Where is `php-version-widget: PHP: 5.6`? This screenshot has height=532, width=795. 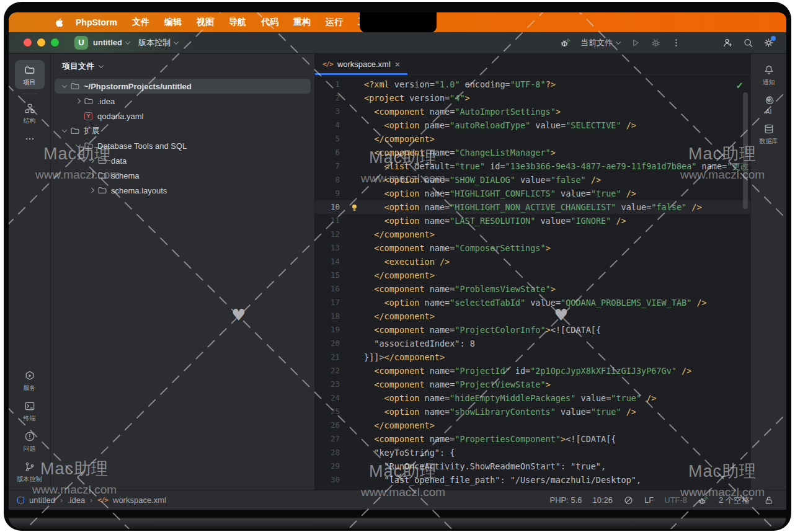
php-version-widget: PHP: 5.6 is located at coordinates (566, 500).